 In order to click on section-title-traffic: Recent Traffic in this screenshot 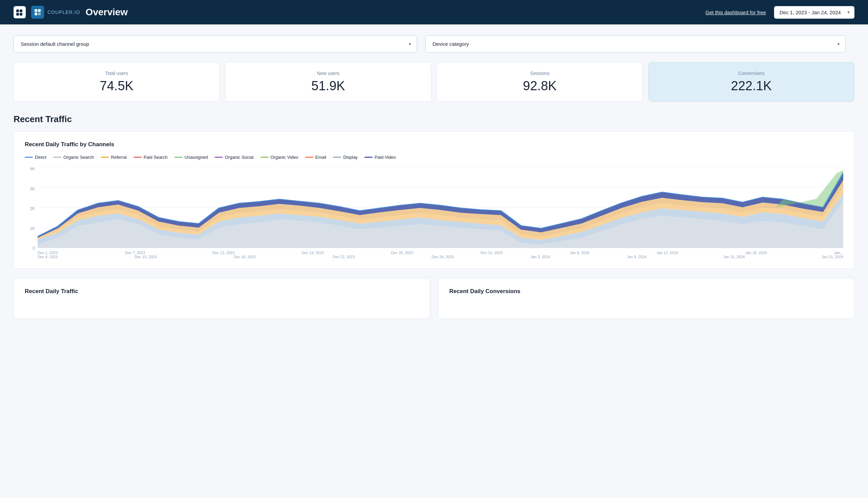, I will do `click(434, 119)`.